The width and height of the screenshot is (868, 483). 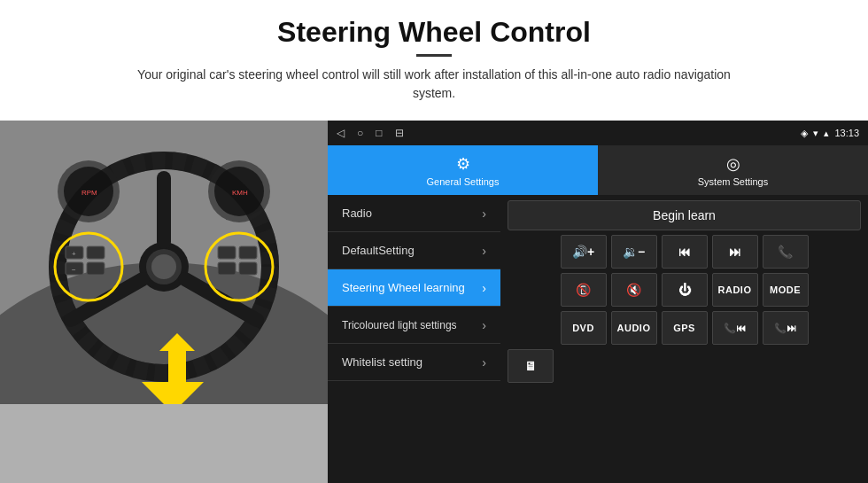 I want to click on status-bar: ◁ ○ □ ⊟ ◈ ▾ ▴ 13:13, so click(x=598, y=133).